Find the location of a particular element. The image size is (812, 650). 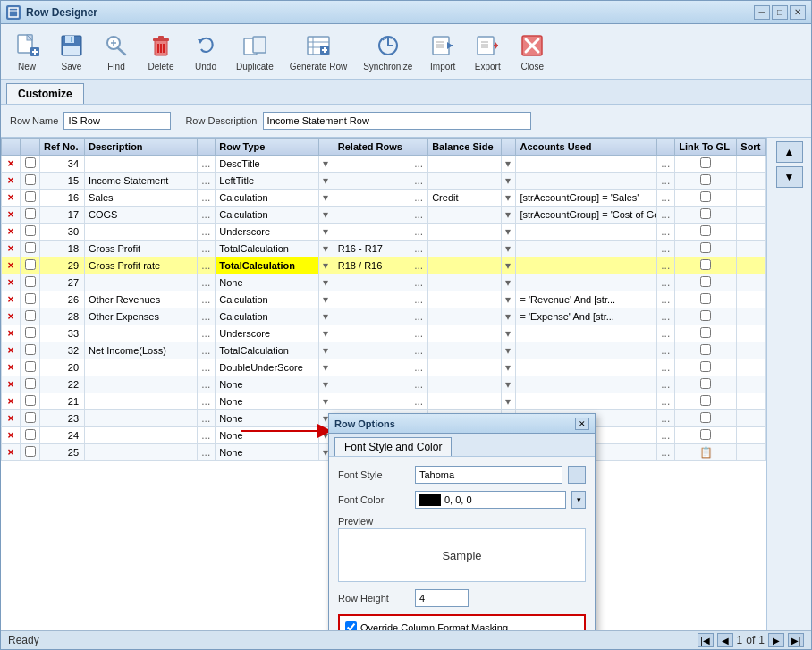

dialog-tab-font: Font Style and Color is located at coordinates (393, 447).